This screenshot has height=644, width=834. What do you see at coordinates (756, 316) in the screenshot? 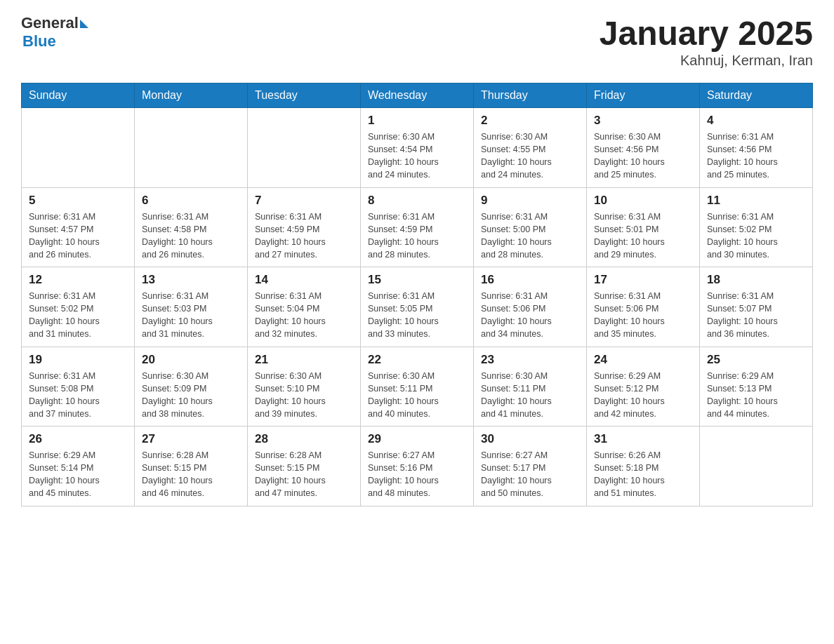
I see `day-info: Sunrise: 6:31 AM Sunset: 5:07 PM Dayligh…` at bounding box center [756, 316].